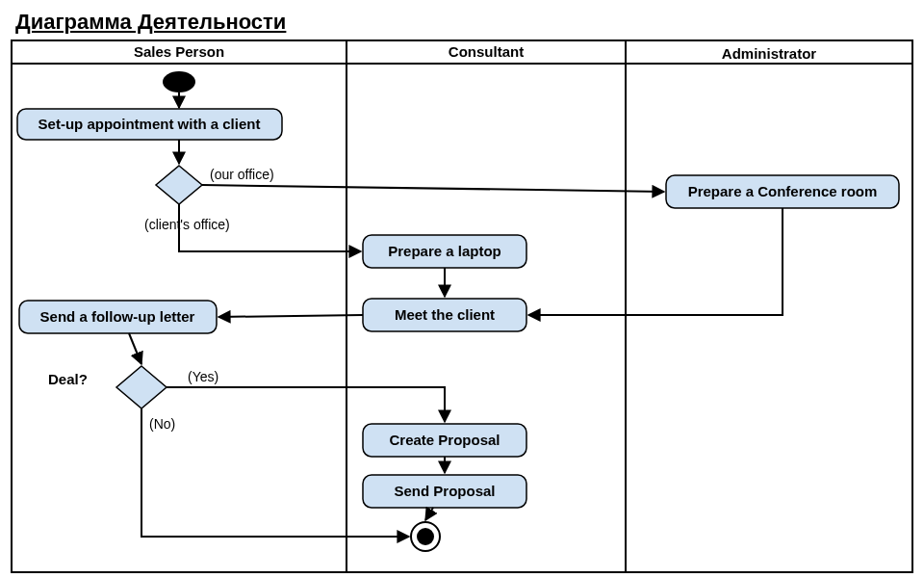  I want to click on activity-setup-label: Set-up appointment with a client, so click(150, 123).